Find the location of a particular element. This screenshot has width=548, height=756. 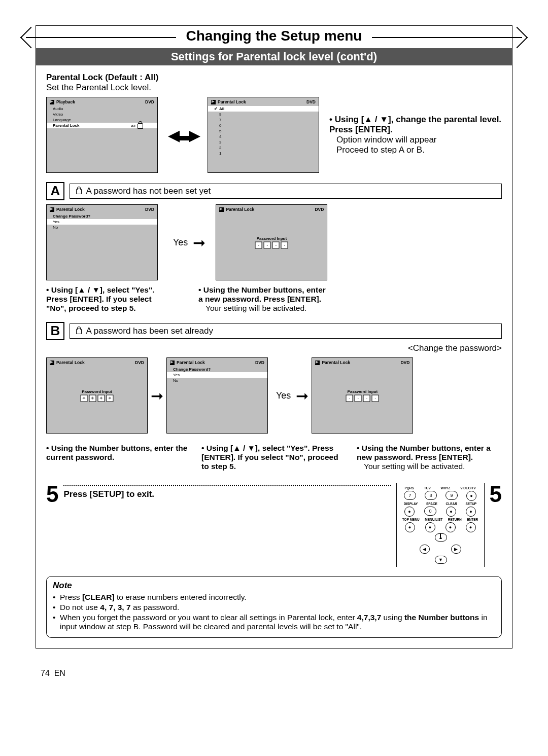

bracket-right-icon is located at coordinates (517, 38).